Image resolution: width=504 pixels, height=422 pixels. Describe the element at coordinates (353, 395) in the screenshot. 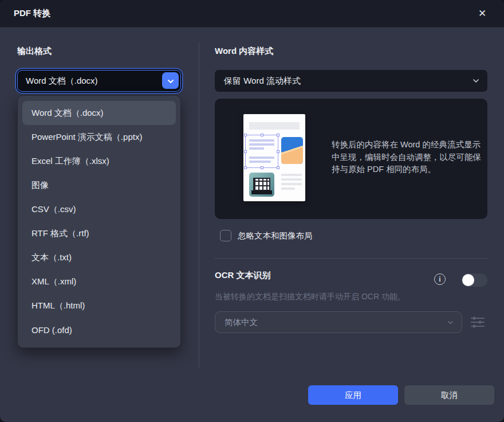

I see `apply-button: 应用` at that location.